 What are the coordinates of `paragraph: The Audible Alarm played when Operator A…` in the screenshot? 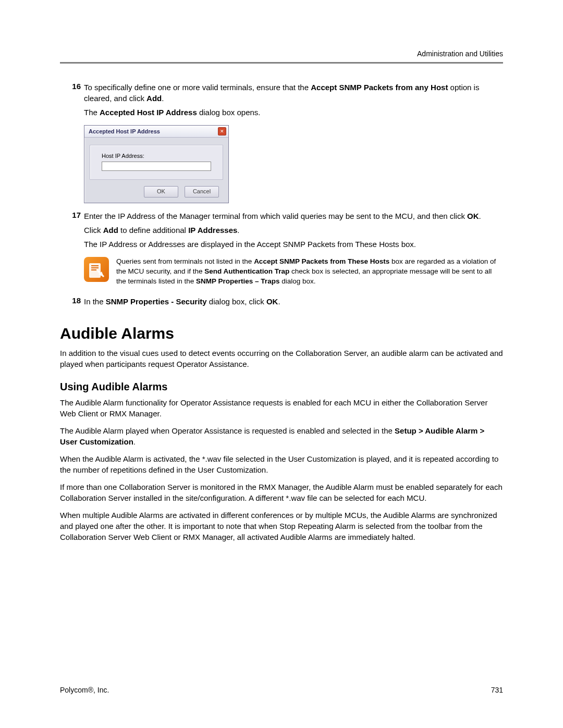 It's located at (282, 436).